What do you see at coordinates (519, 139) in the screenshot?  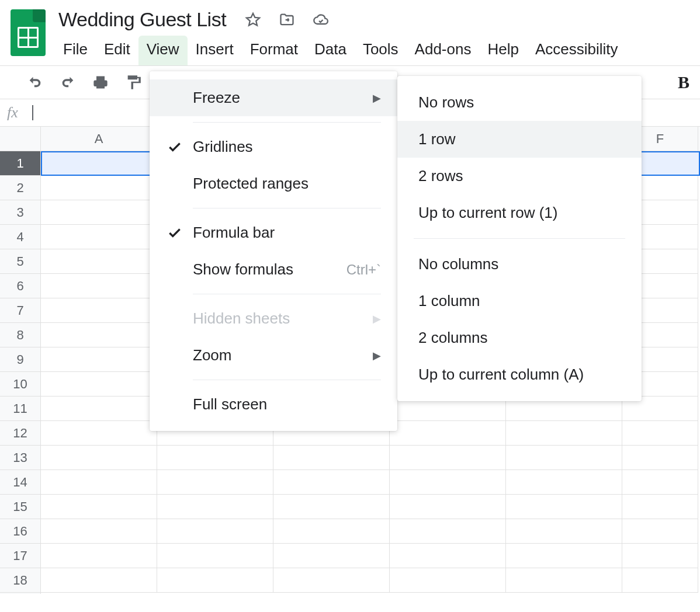 I see `freeze-1-row: 1 row` at bounding box center [519, 139].